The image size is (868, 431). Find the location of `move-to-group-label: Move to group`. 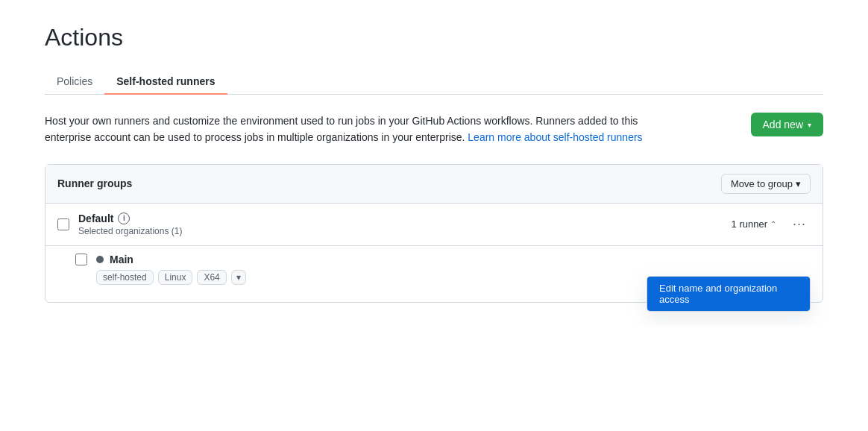

move-to-group-label: Move to group is located at coordinates (762, 183).